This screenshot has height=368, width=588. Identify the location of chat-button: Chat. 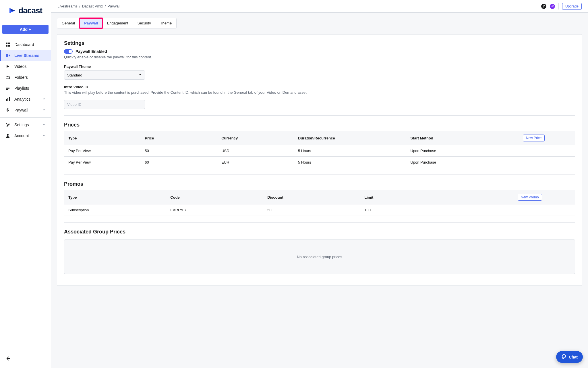
(570, 357).